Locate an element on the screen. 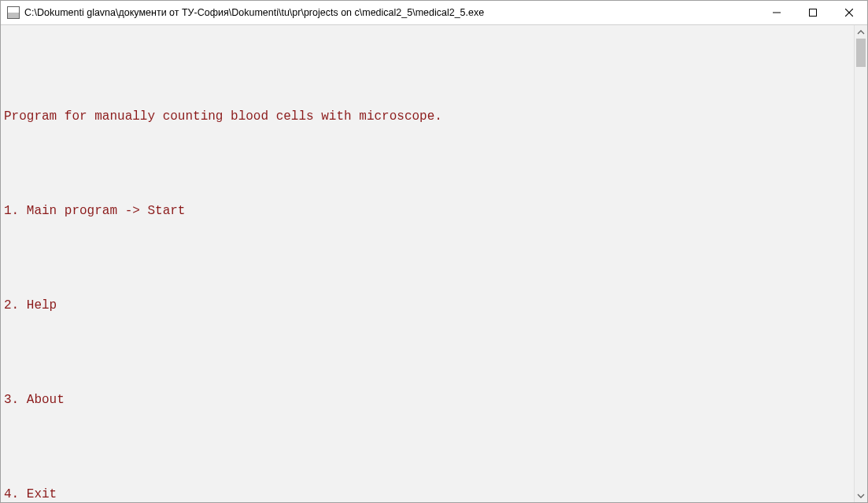  window-controls is located at coordinates (813, 13).